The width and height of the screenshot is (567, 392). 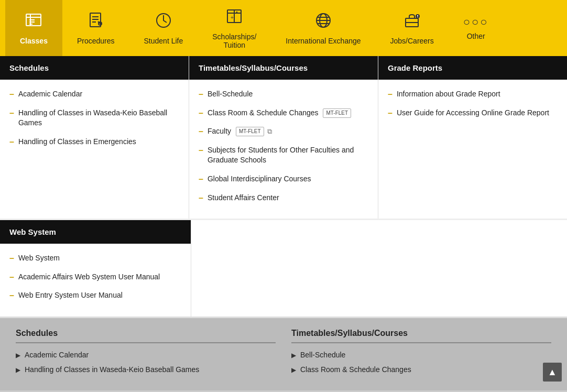 I want to click on jobs-icon, so click(x=412, y=22).